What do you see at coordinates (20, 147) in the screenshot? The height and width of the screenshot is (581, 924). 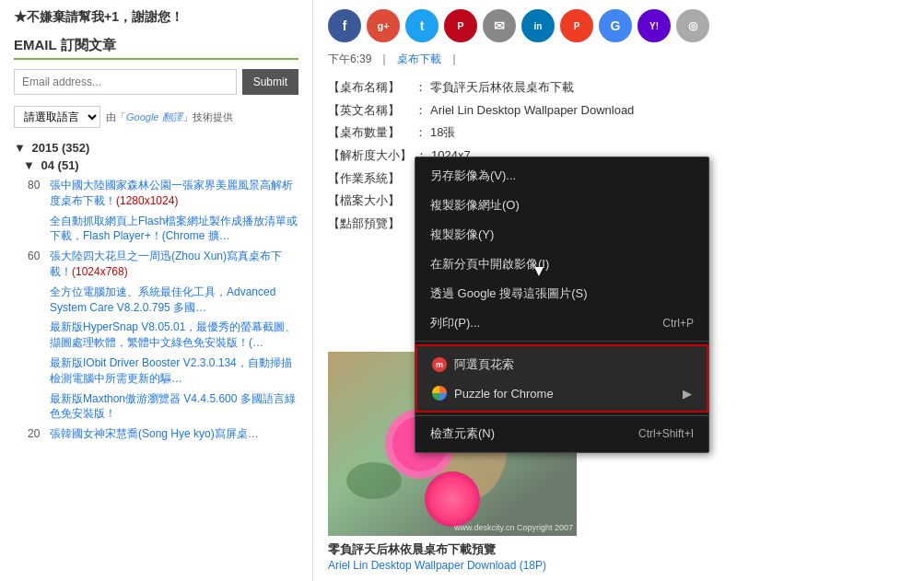 I see `triangle-icon: ▼` at bounding box center [20, 147].